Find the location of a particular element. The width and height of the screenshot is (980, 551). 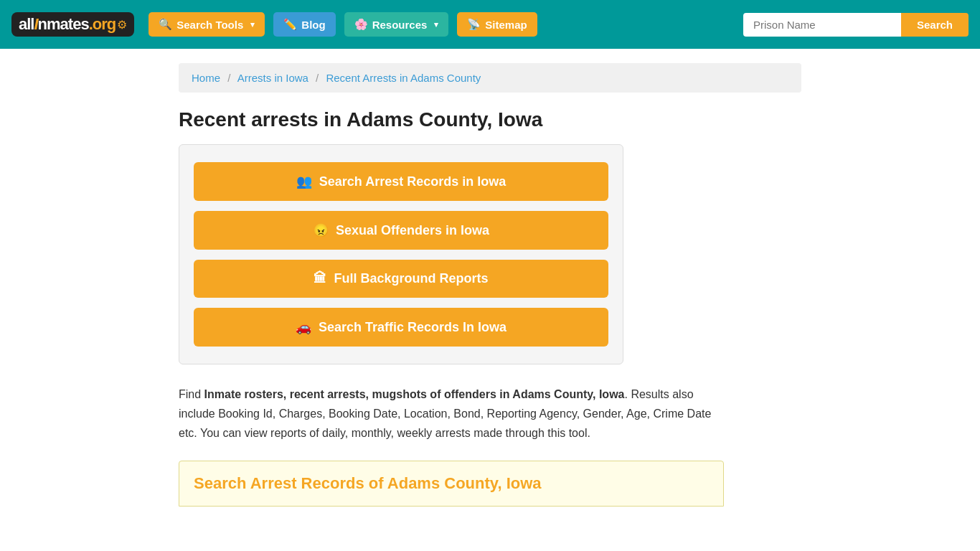

resources-icon is located at coordinates (362, 24).